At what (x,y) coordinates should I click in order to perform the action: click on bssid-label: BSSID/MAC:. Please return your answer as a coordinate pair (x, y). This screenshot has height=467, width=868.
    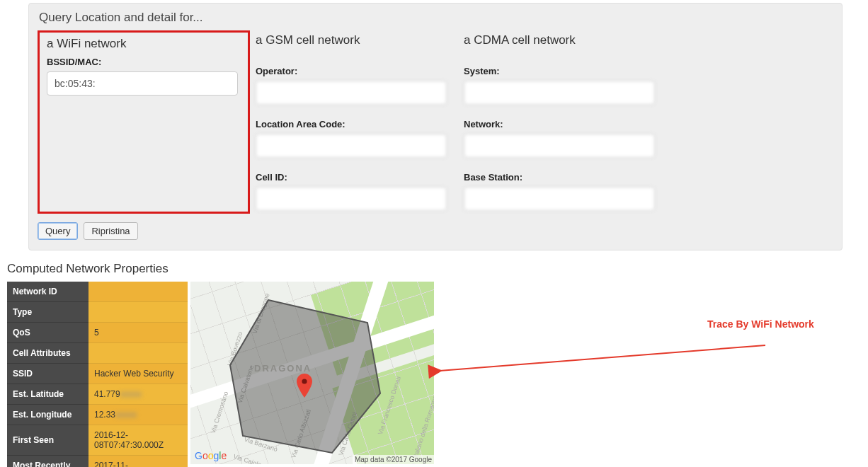
    Looking at the image, I should click on (144, 62).